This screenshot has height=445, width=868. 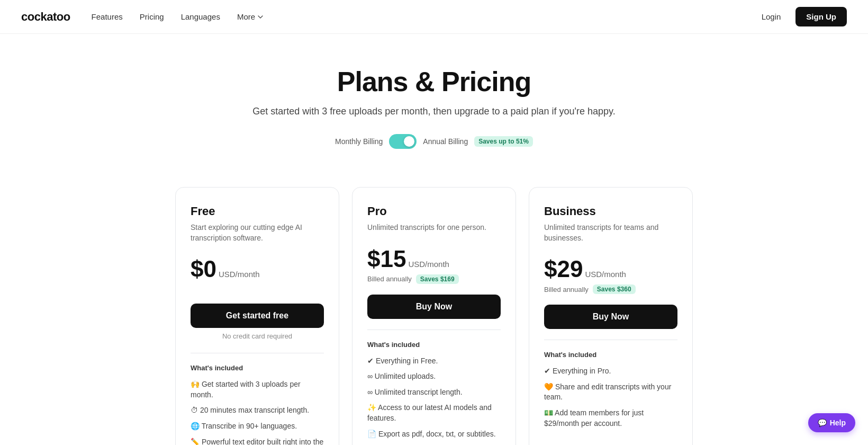 I want to click on cta-pro: Buy Now, so click(x=434, y=307).